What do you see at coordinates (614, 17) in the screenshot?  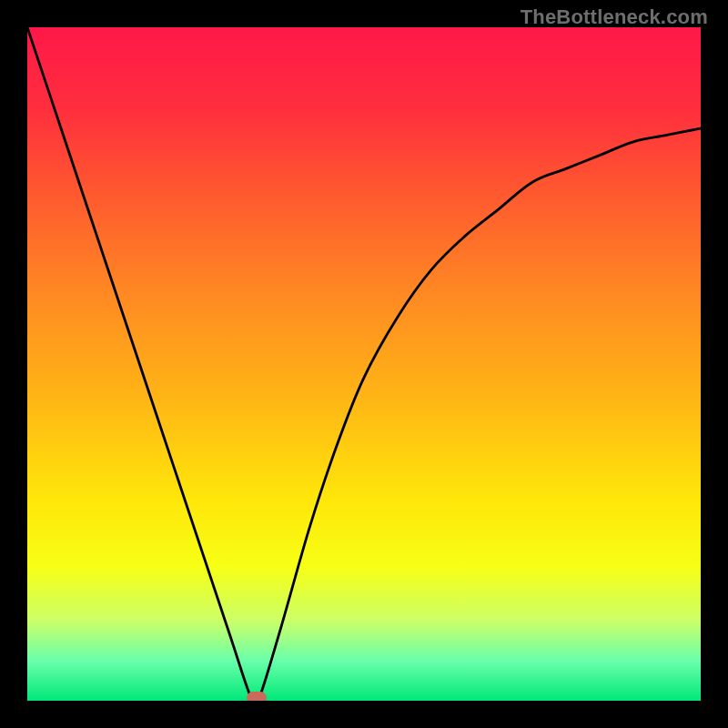 I see `watermark-text: TheBottleneck.com` at bounding box center [614, 17].